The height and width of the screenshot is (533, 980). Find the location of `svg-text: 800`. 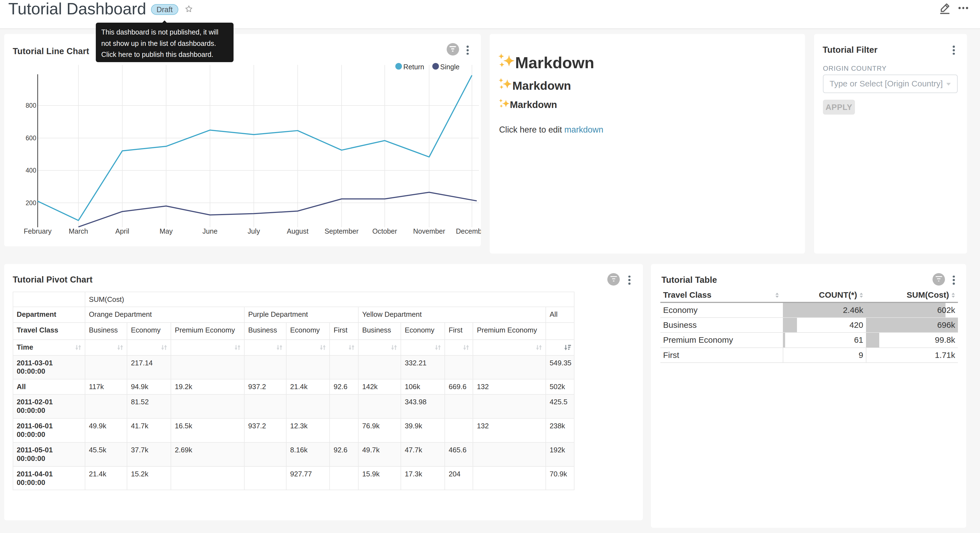

svg-text: 800 is located at coordinates (31, 106).